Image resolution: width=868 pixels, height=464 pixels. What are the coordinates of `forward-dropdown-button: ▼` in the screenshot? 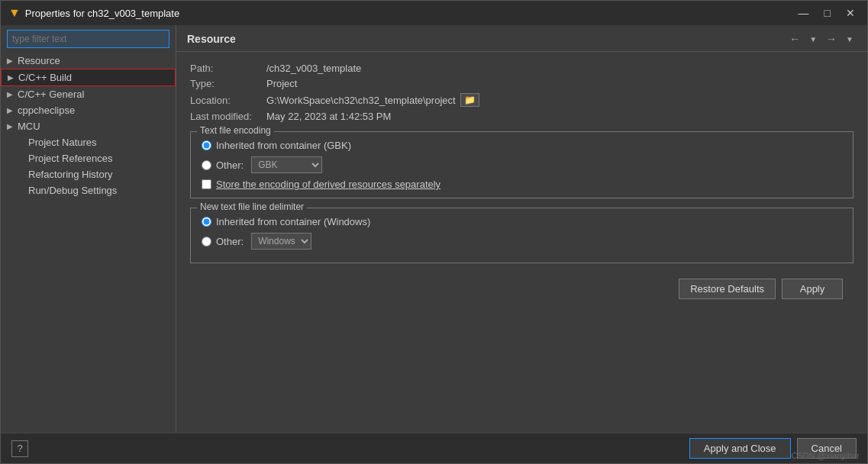 It's located at (850, 40).